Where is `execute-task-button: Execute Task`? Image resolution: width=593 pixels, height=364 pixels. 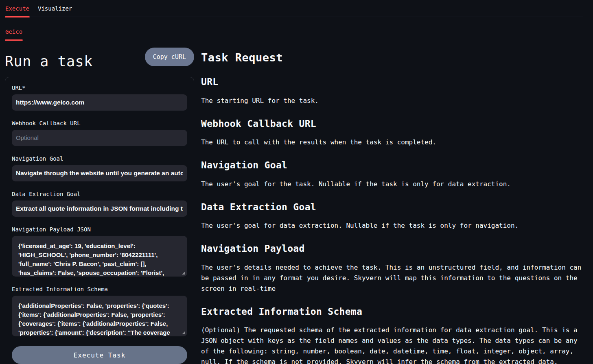 execute-task-button: Execute Task is located at coordinates (99, 355).